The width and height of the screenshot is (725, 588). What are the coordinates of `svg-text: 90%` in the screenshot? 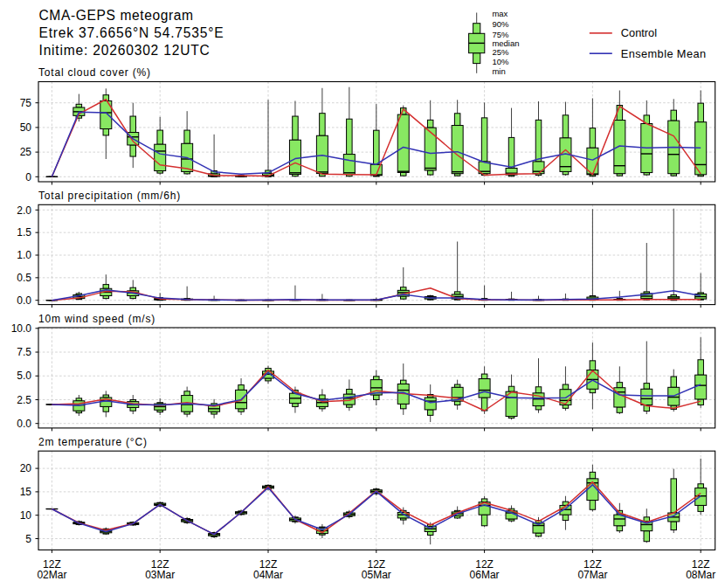 It's located at (501, 24).